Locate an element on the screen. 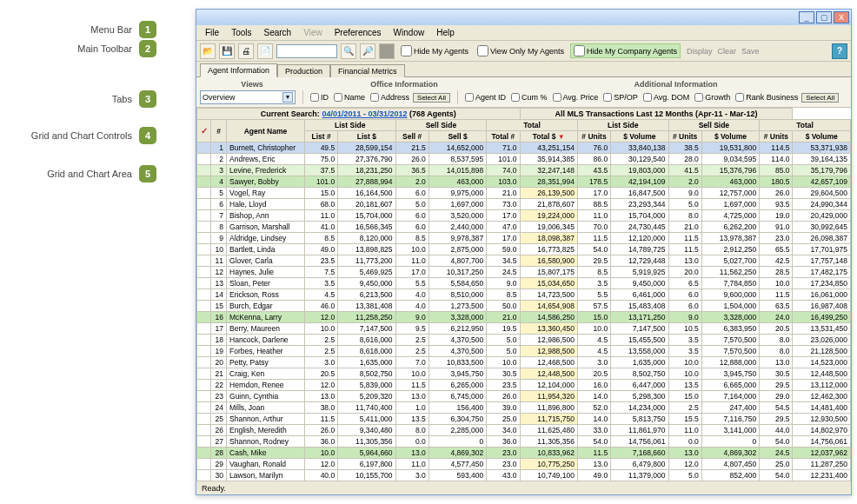 The height and width of the screenshot is (504, 857). table-row: 7Bishop, Ann11.015,704,0006.03,520,00017… is located at coordinates (524, 216).